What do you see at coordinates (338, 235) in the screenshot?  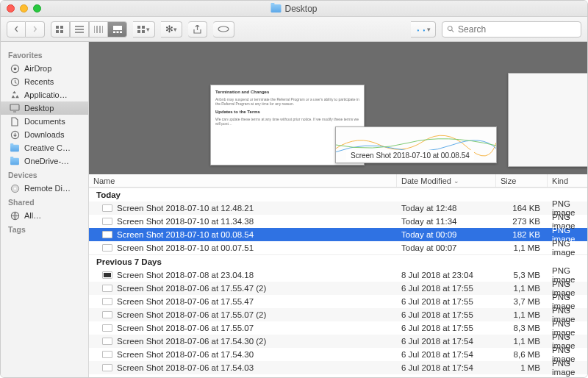 I see `file-row: Screen Shot 2018-07-10 at 00.08.54Today …` at bounding box center [338, 235].